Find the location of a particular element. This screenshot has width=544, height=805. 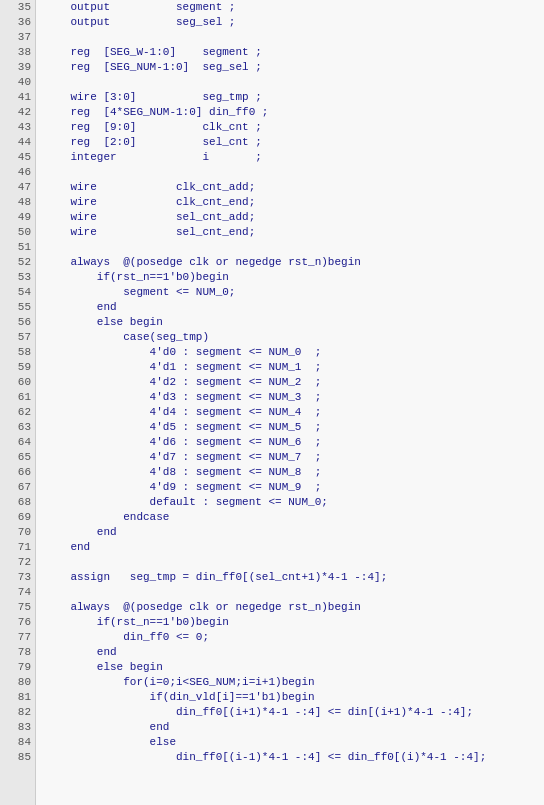

line-number: 40 is located at coordinates (18, 82).